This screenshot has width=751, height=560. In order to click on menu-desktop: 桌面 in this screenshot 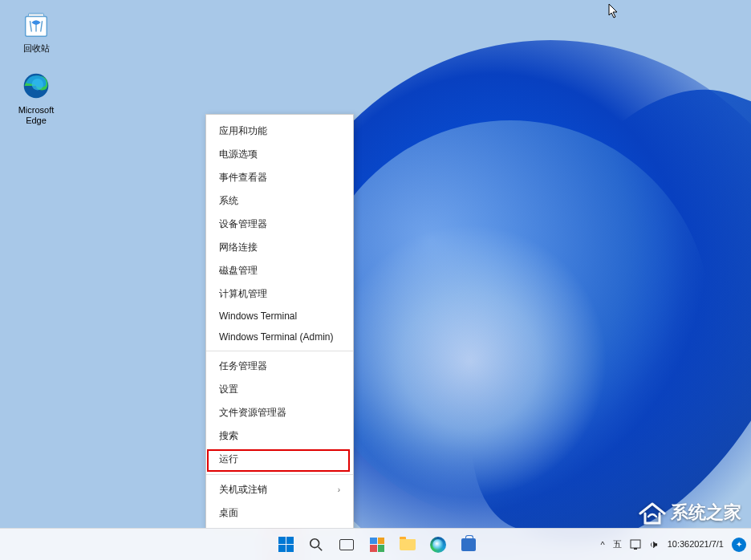, I will do `click(279, 513)`.